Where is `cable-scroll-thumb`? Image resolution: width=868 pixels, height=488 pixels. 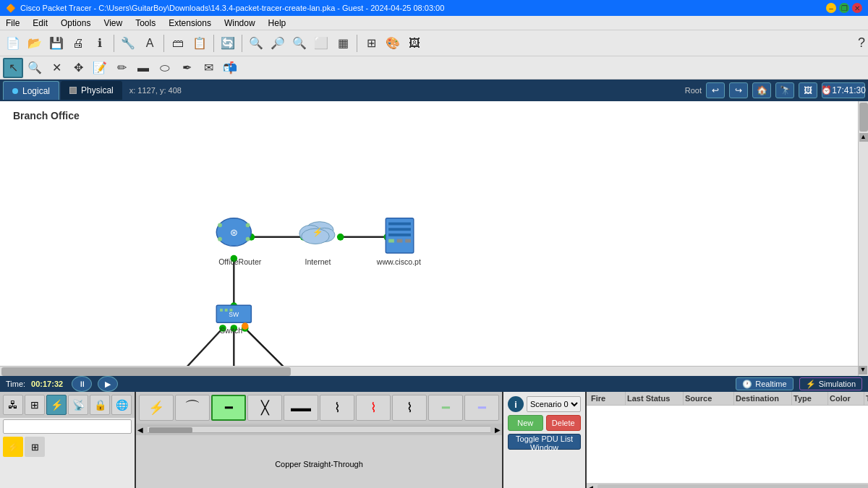 cable-scroll-thumb is located at coordinates (171, 430).